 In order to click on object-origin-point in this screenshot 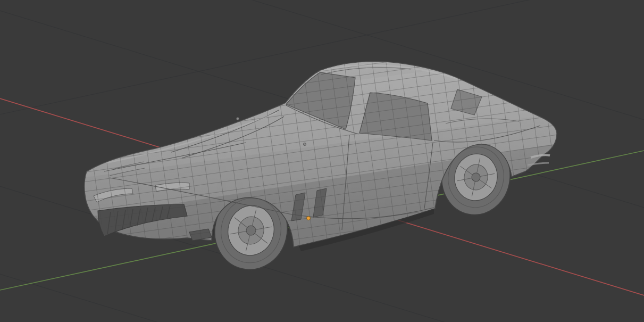, I will do `click(308, 218)`.